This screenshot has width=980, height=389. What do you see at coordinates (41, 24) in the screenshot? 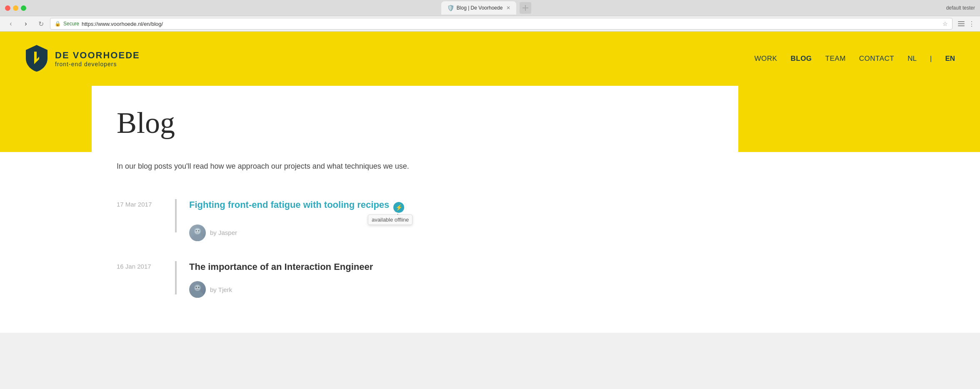
I see `refresh-button: ↻` at bounding box center [41, 24].